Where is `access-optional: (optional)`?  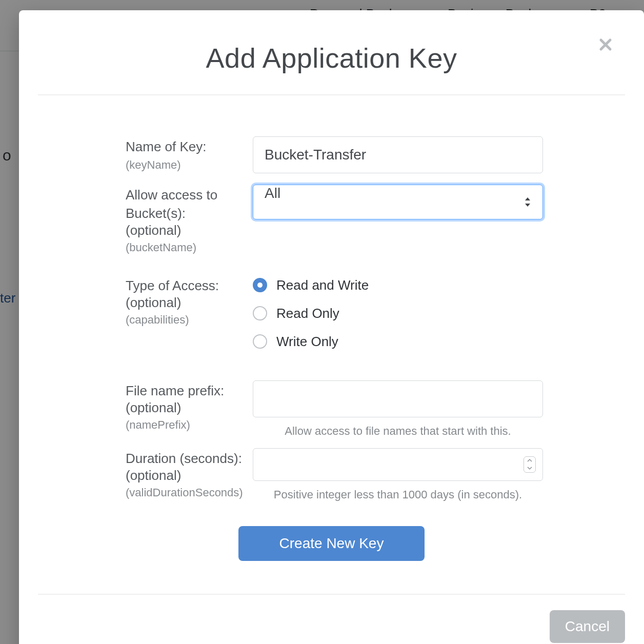 access-optional: (optional) is located at coordinates (189, 303).